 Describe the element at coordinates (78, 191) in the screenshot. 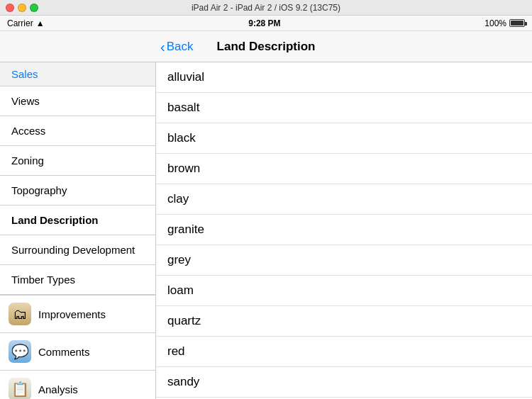

I see `sidebar-item-topography: Topography` at that location.